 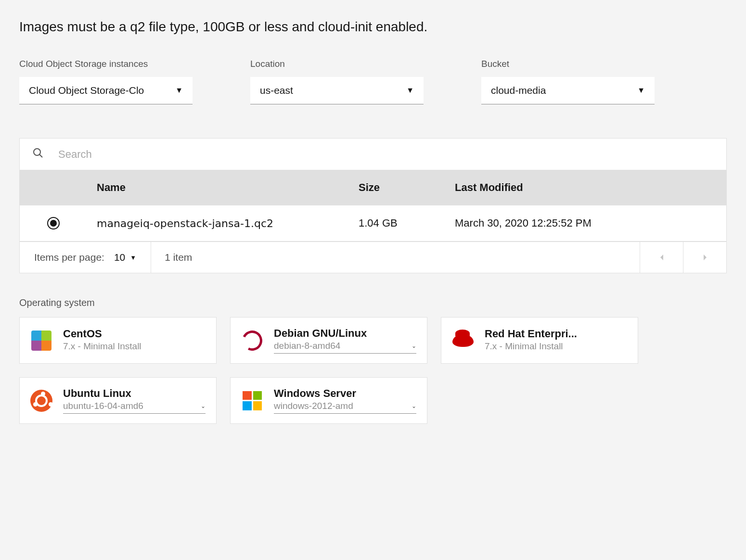 What do you see at coordinates (223, 188) in the screenshot?
I see `col-name: Name` at bounding box center [223, 188].